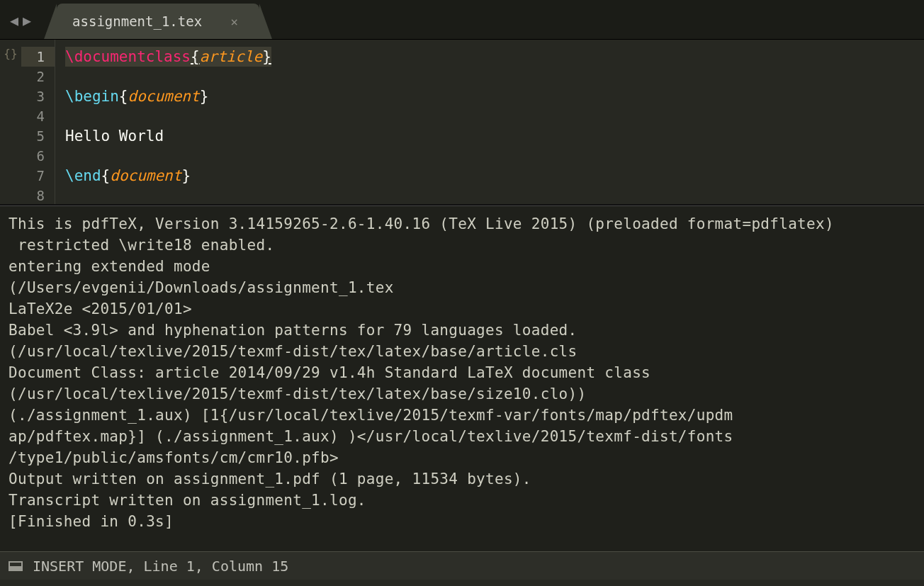 The width and height of the screenshot is (924, 586). I want to click on line-number: 8, so click(33, 196).